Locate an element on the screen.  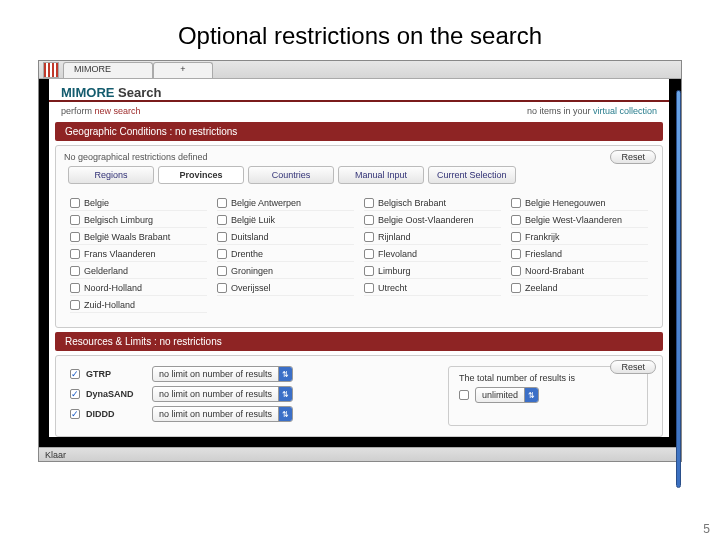
province-row: Duitsland is located at coordinates (286, 238).